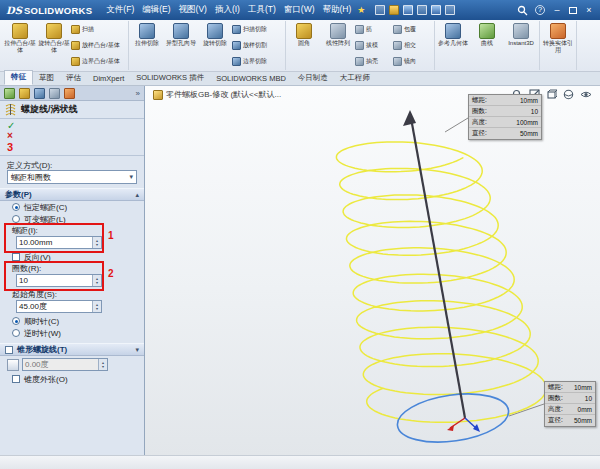 The height and width of the screenshot is (469, 600). I want to click on hole-wizard-button: 异型孔向导, so click(181, 46).